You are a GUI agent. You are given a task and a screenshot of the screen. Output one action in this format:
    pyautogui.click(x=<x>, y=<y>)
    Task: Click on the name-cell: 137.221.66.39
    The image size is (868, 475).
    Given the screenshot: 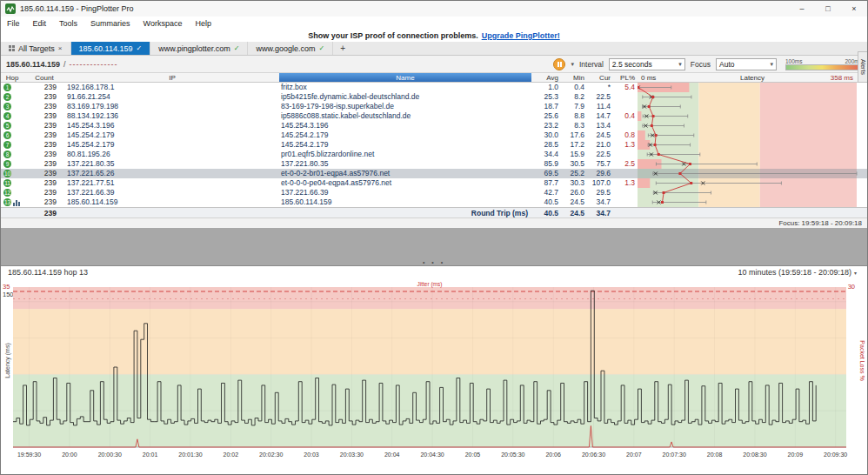 What is the action you would take?
    pyautogui.click(x=405, y=193)
    